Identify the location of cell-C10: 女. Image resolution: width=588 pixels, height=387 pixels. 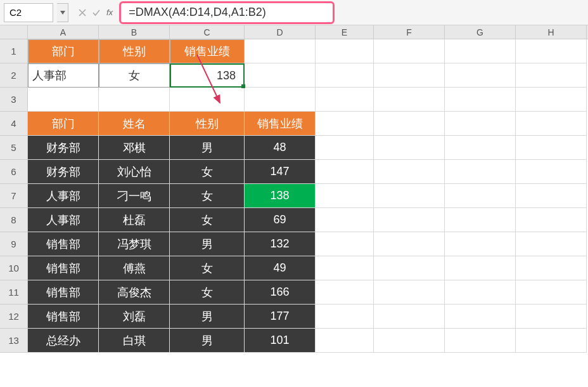
(207, 268).